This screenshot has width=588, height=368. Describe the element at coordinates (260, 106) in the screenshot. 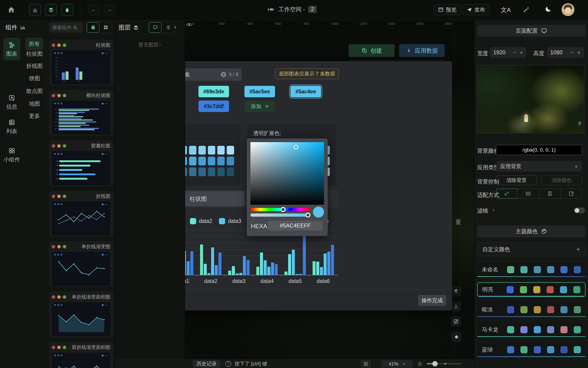

I see `add-color-button: 添加+` at that location.